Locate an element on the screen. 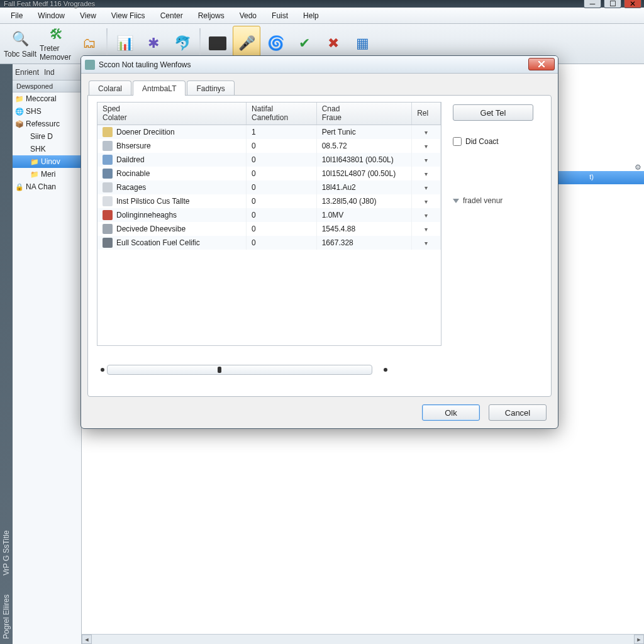 This screenshot has height=644, width=644. table-row: Rocinable010l152L4807 (00.50L) is located at coordinates (269, 174).